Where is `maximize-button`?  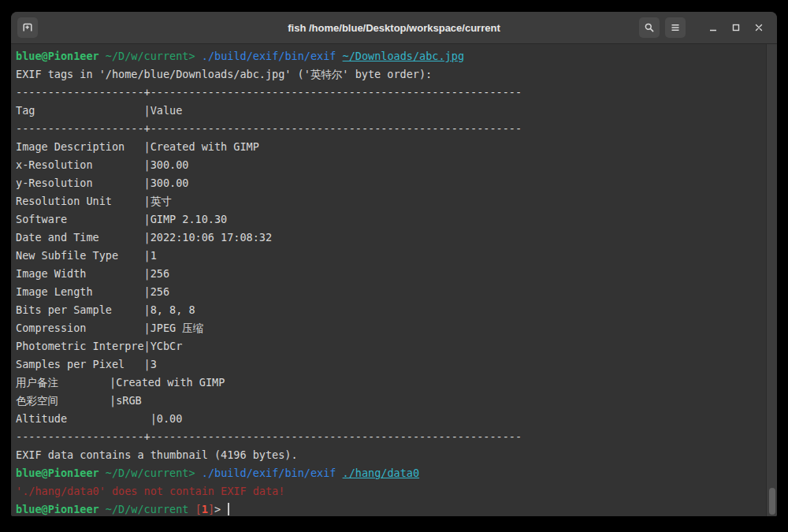 maximize-button is located at coordinates (736, 28).